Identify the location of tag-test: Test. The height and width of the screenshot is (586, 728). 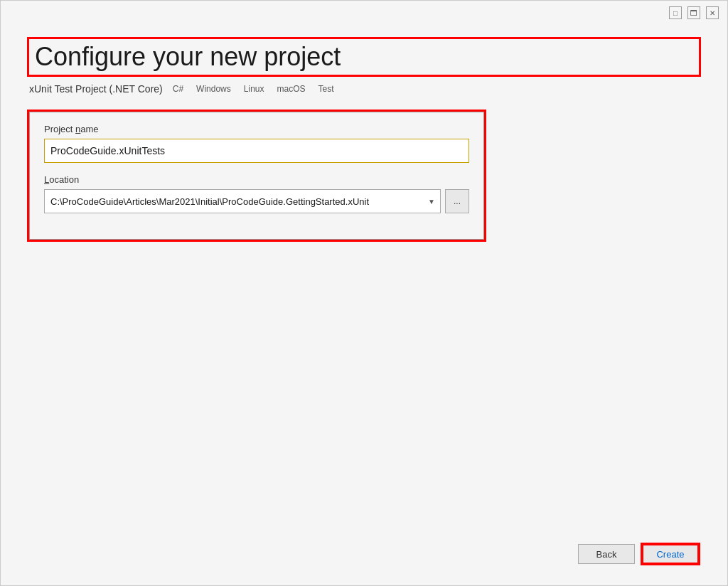
(326, 89).